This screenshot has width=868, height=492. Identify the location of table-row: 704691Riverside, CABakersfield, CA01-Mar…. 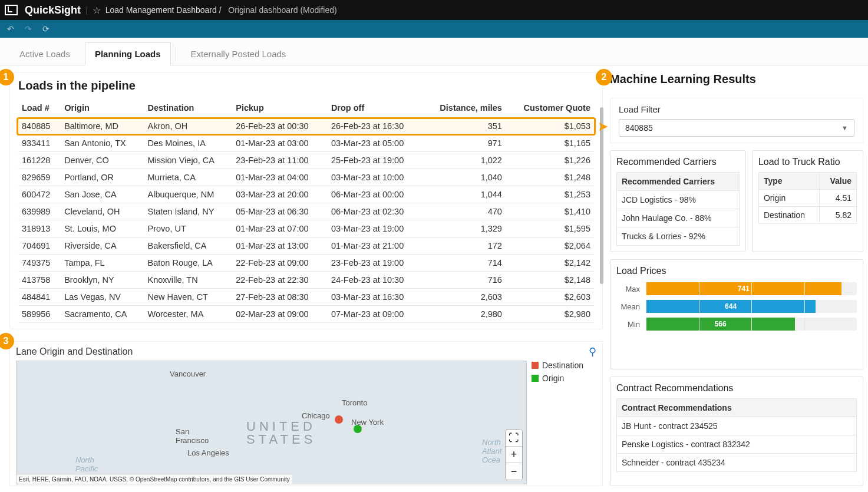
(306, 246).